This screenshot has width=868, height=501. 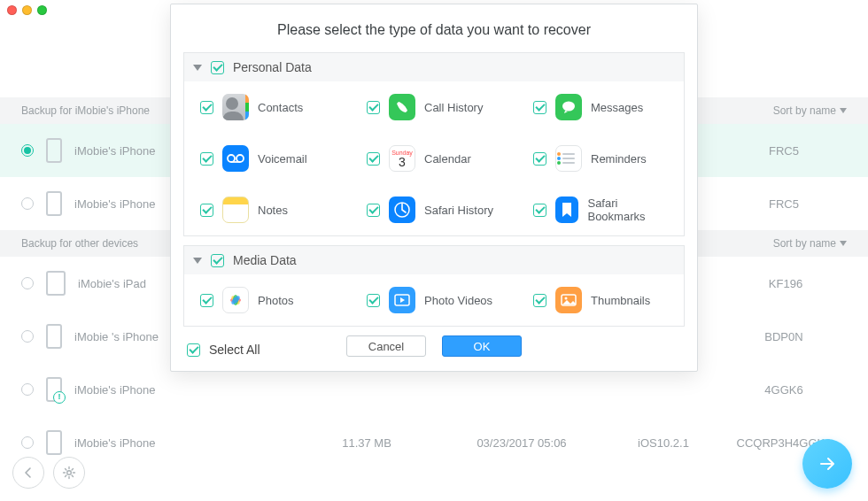 What do you see at coordinates (27, 11) in the screenshot?
I see `window-traffic-lights` at bounding box center [27, 11].